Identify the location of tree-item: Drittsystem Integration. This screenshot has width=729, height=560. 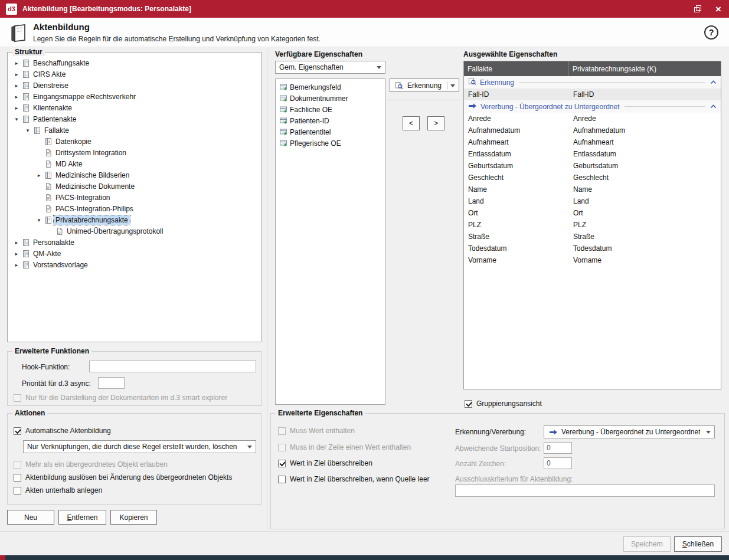
(135, 152).